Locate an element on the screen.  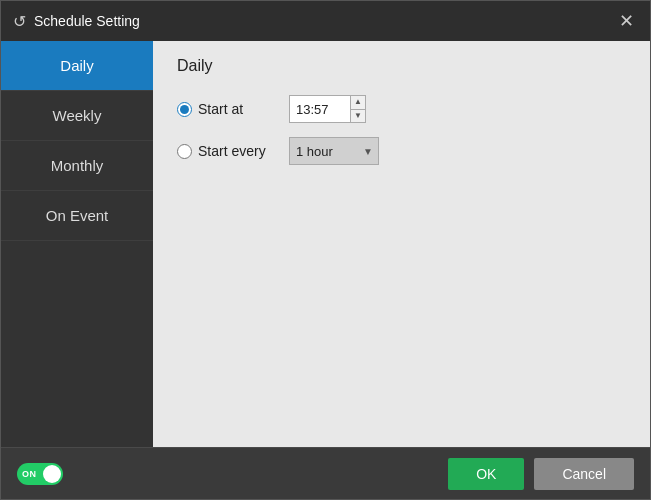
sidebar-item-daily: Daily is located at coordinates (77, 66).